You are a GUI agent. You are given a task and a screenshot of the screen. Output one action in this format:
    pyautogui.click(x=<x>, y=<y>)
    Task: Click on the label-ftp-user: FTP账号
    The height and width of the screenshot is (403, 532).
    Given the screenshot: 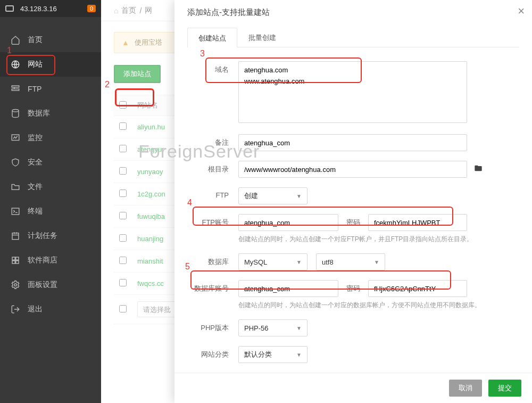 What is the action you would take?
    pyautogui.click(x=208, y=220)
    